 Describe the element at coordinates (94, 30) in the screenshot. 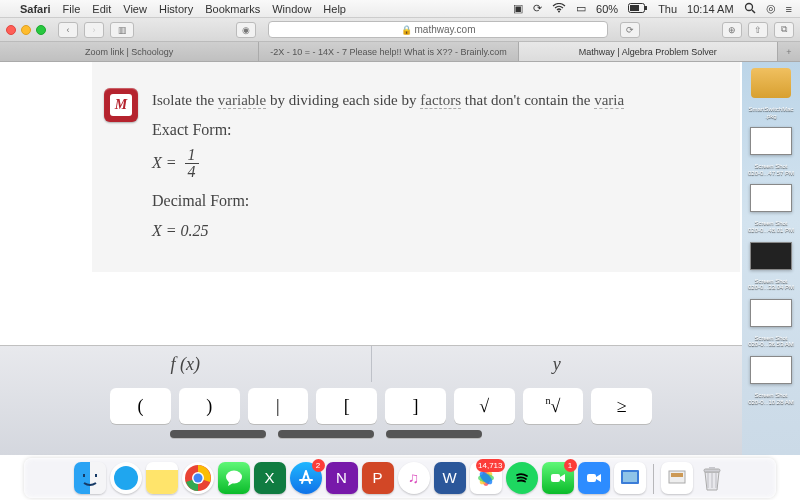

I see `forward-button: ›` at that location.